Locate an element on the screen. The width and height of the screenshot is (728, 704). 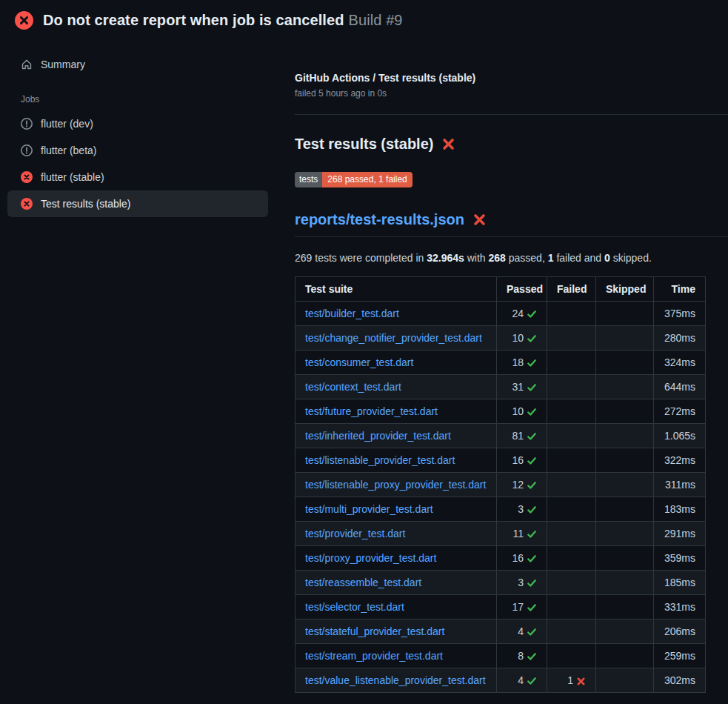
failed-cell: 1 is located at coordinates (572, 680).